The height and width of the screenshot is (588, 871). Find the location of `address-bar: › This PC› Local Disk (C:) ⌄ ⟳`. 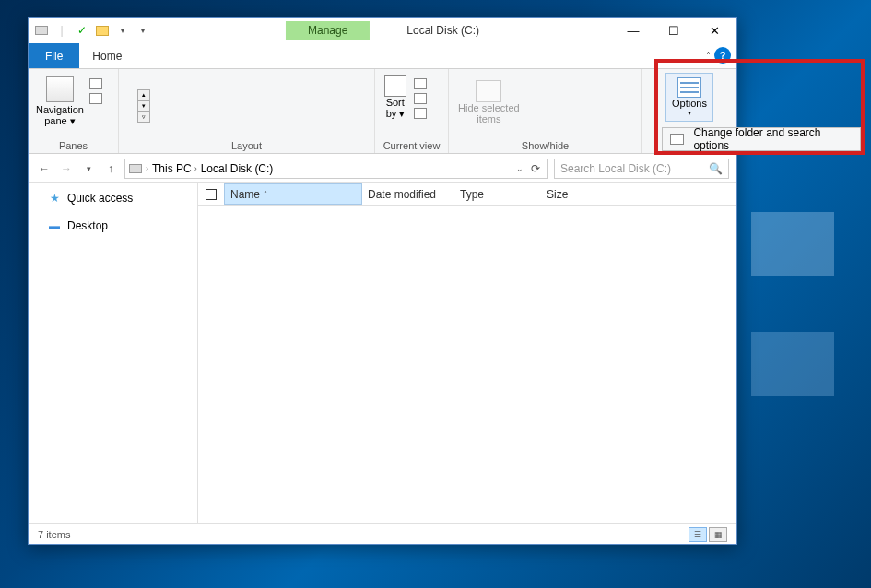

address-bar: › This PC› Local Disk (C:) ⌄ ⟳ is located at coordinates (336, 169).